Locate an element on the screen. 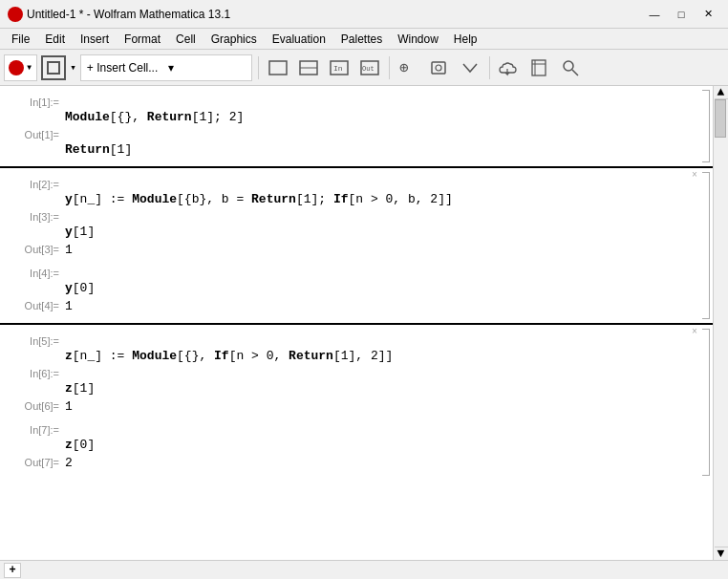 The width and height of the screenshot is (728, 579). svg-text: Out is located at coordinates (369, 69).